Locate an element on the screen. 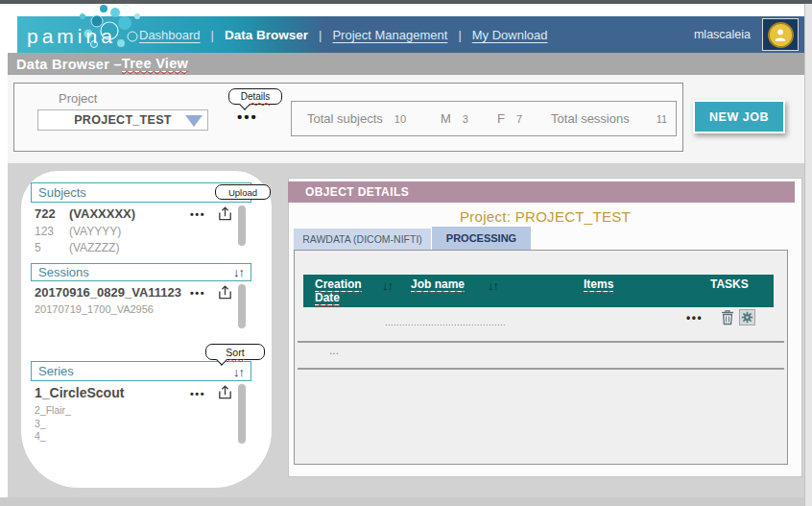 The width and height of the screenshot is (812, 506). top-navbar: pamina Dashboard | Data Browser | Projec… is located at coordinates (411, 35).